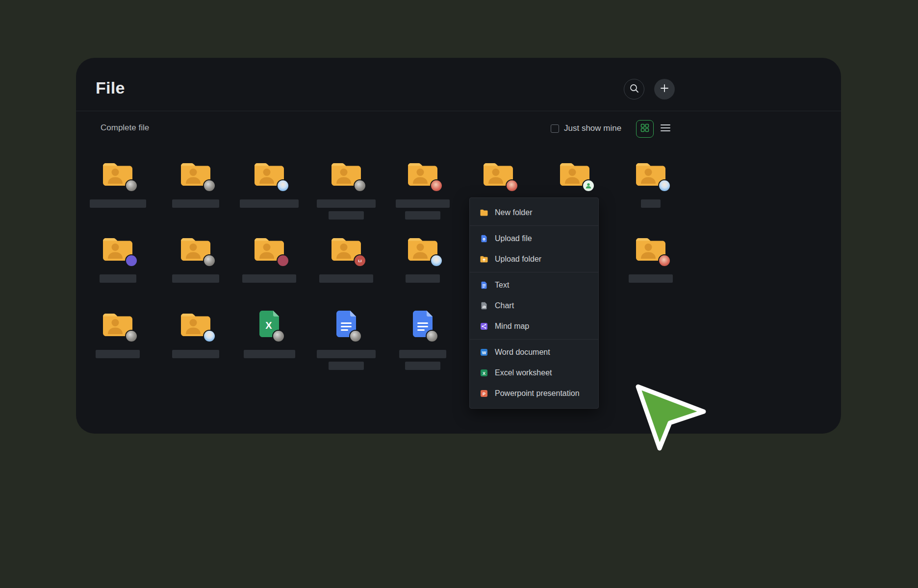 The width and height of the screenshot is (918, 588). I want to click on upload-file-icon, so click(484, 239).